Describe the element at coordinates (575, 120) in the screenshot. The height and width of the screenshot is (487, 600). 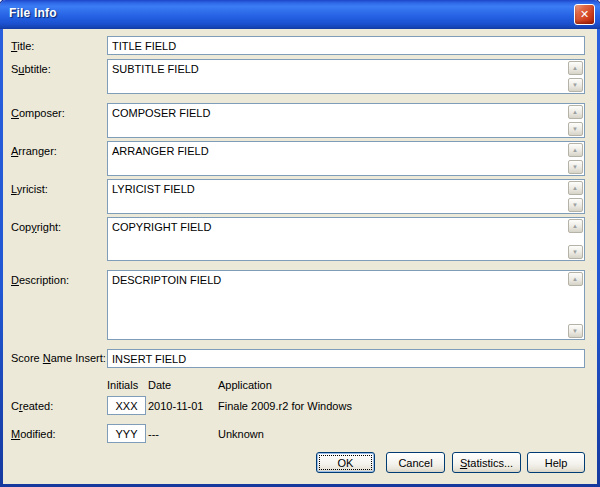
I see `composer-scrollbar: ▲ ▼` at that location.